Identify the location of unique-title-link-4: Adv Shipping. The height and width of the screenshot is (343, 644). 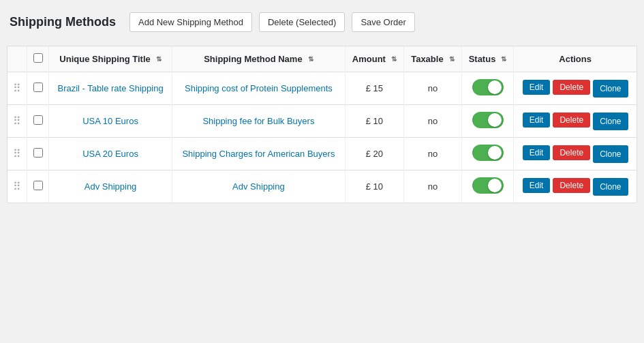
(110, 187).